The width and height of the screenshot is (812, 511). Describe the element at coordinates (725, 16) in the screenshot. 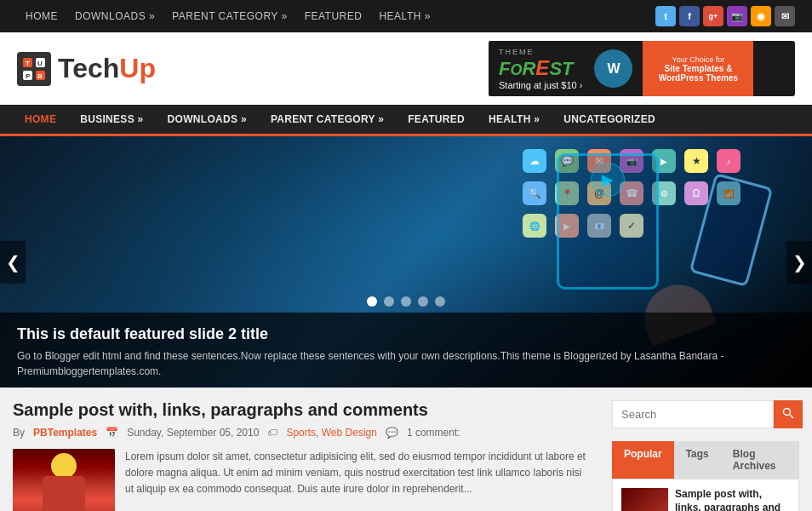

I see `social-icons: t f g+ 📷 ◉ ✉` at that location.